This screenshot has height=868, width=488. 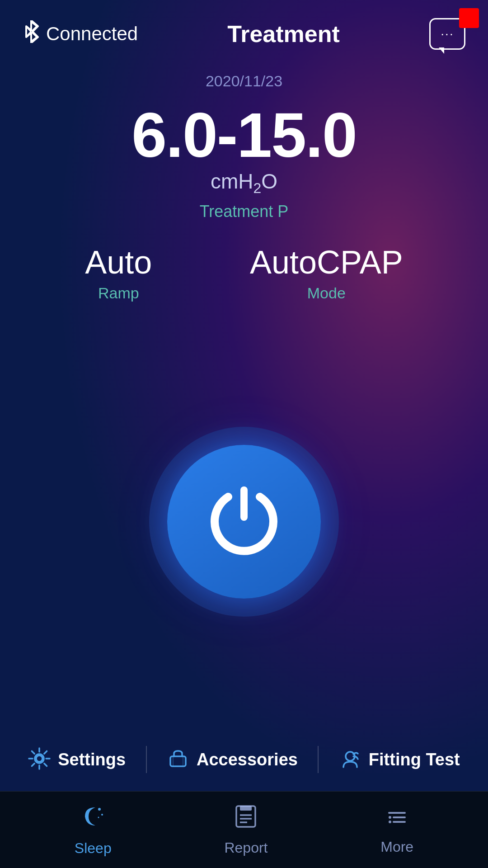 What do you see at coordinates (257, 188) in the screenshot?
I see `unit-subscript: 2` at bounding box center [257, 188].